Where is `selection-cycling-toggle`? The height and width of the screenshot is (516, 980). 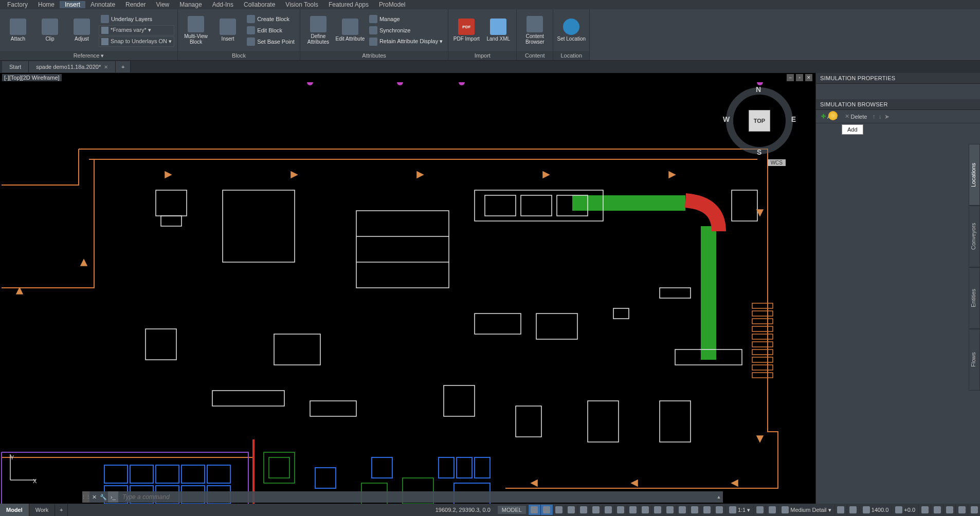 selection-cycling-toggle is located at coordinates (645, 510).